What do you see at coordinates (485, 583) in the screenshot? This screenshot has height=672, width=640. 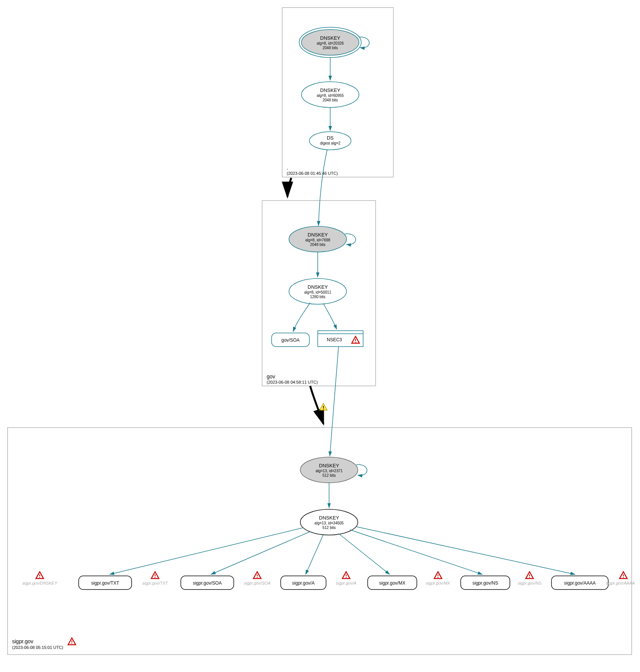 I see `rr-sigpr-ns-label: sigpr.gov/NS` at bounding box center [485, 583].